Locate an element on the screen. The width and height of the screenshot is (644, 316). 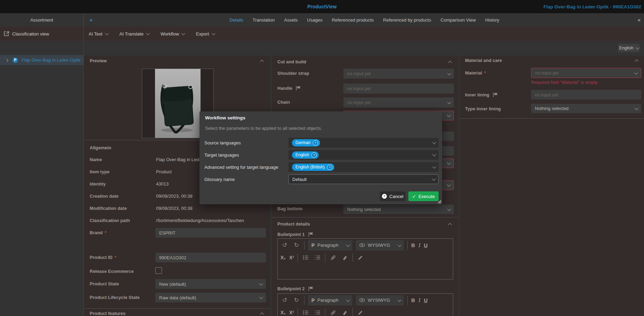
tree-item-label: Flap Over-Bag in Leder-Optik - 990EA1O30… is located at coordinates (52, 60).